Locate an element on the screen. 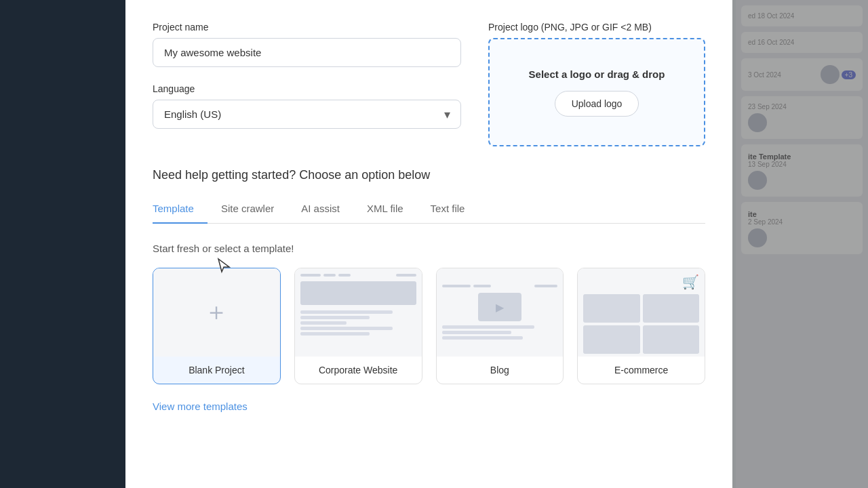 Image resolution: width=868 pixels, height=488 pixels. tab-template: Template is located at coordinates (180, 210).